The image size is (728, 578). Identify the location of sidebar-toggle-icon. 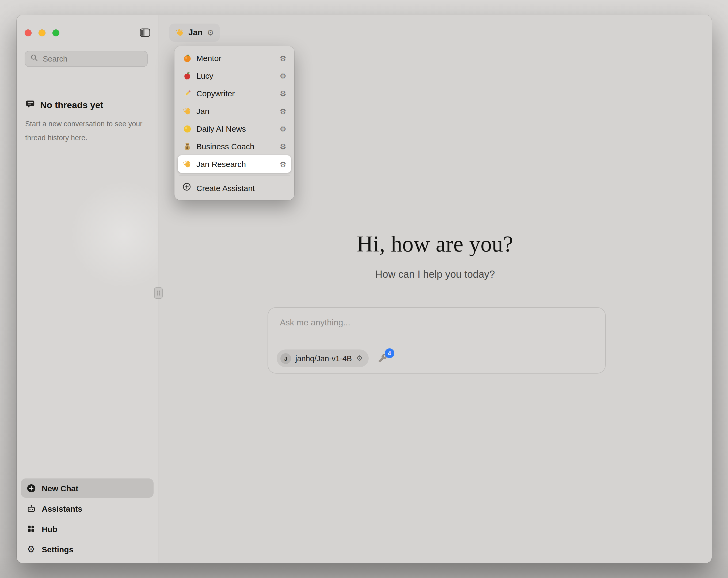
(145, 32).